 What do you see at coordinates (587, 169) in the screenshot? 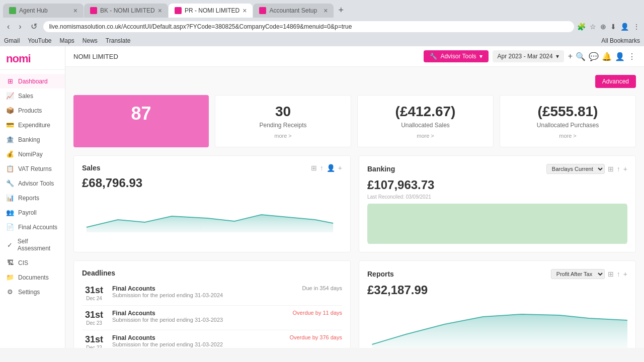
I see `banking-controls: Barclays Current ⊞ ↑ +` at bounding box center [587, 169].